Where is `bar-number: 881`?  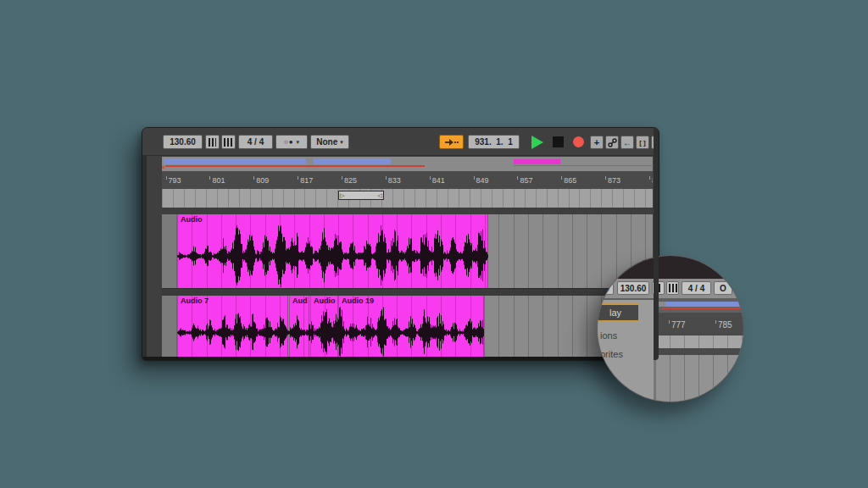
bar-number: 881 is located at coordinates (651, 180).